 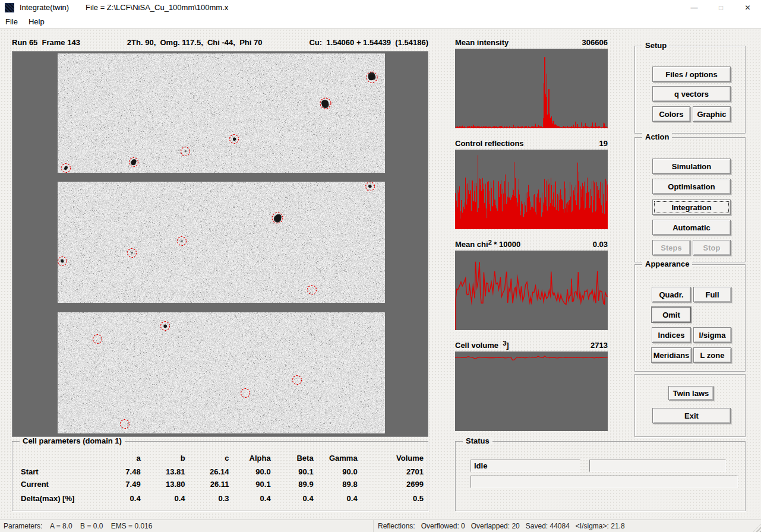 I want to click on menu-bar: File Help, so click(x=380, y=21).